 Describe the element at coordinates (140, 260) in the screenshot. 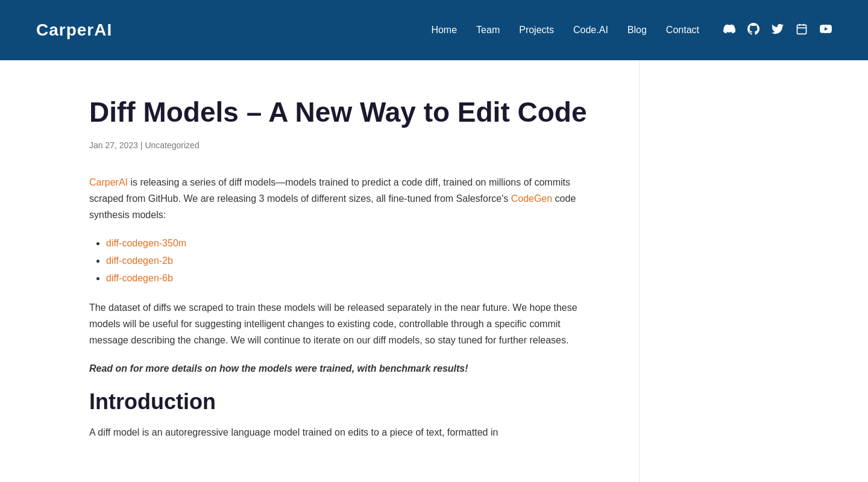

I see `model-link-2b: diff-codegen-2b` at that location.